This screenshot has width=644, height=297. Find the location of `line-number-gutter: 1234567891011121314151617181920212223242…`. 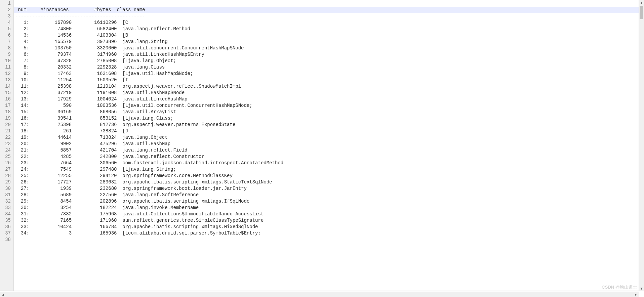

line-number-gutter: 1234567891011121314151617181920212223242… is located at coordinates (7, 145).